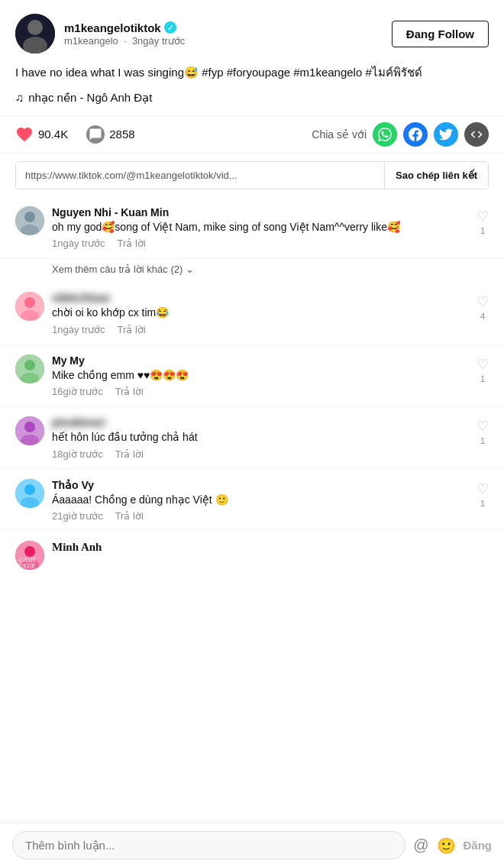 Image resolution: width=504 pixels, height=867 pixels. What do you see at coordinates (270, 516) in the screenshot?
I see `comment-meta: 21giờ trước Trả lời` at bounding box center [270, 516].